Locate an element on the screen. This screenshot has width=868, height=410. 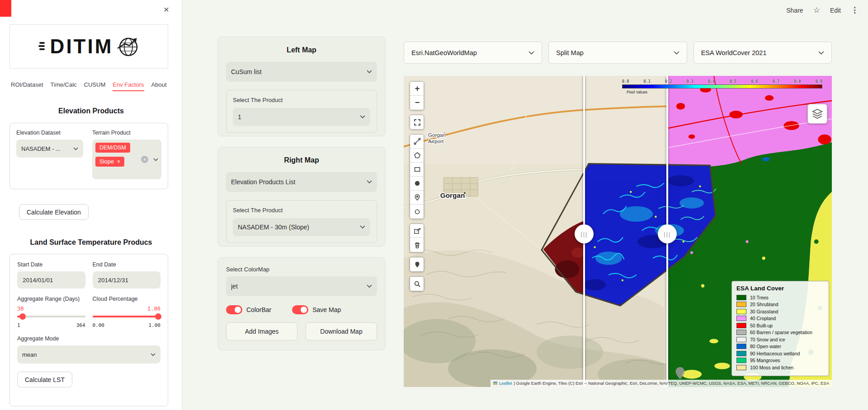
flag-icon is located at coordinates (495, 383).